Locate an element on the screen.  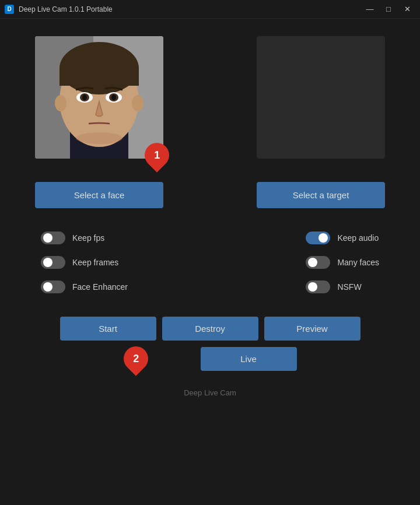
toggles-section: Keep fps Keep frames Face Enhancer Keep … is located at coordinates (210, 262).